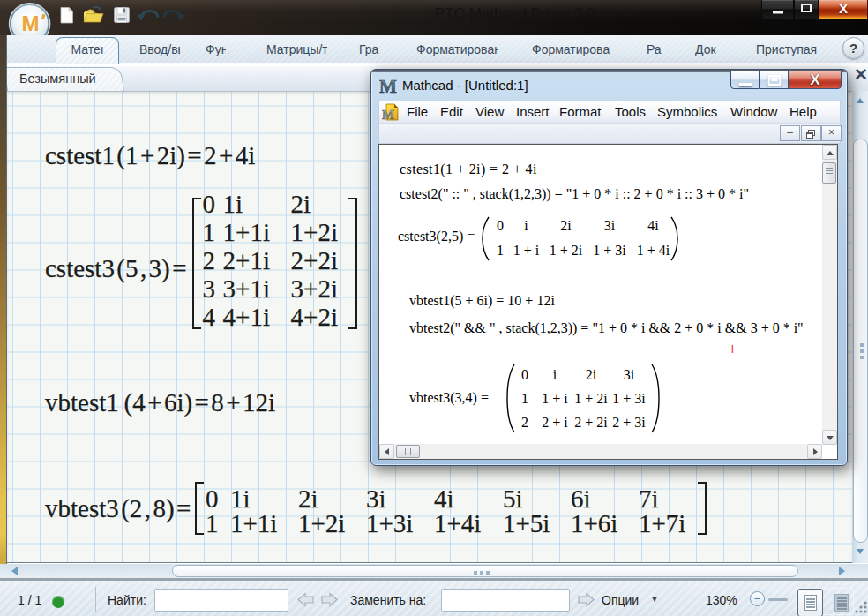 The height and width of the screenshot is (616, 868). What do you see at coordinates (654, 251) in the screenshot?
I see `svg-text: 1 + 4i` at bounding box center [654, 251].